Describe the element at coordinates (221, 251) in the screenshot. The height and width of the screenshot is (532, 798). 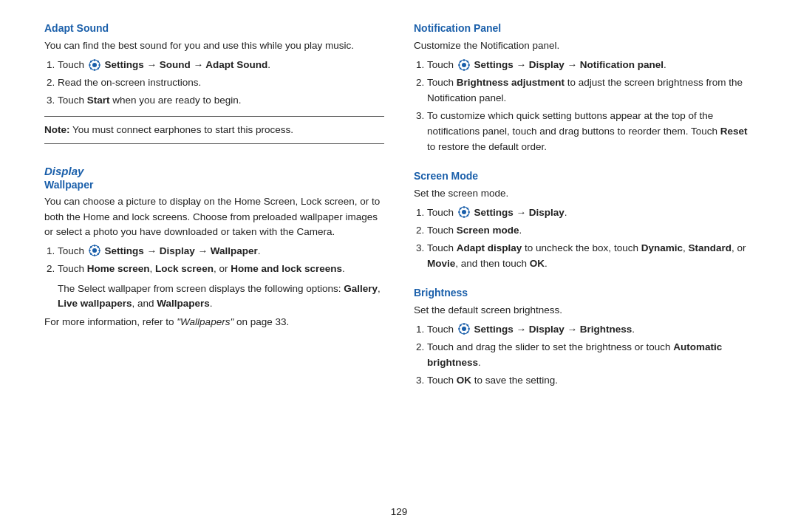
I see `wallpaper-step-1: Touch` at that location.